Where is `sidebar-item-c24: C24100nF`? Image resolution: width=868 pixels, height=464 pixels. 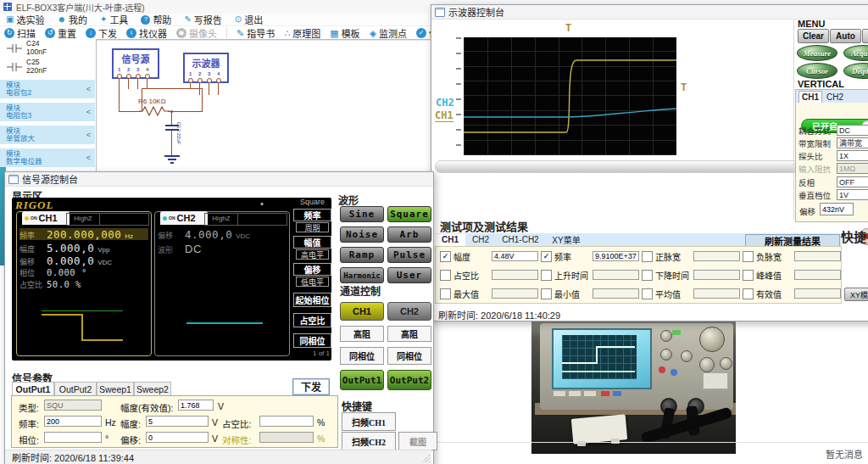 sidebar-item-c24: C24100nF is located at coordinates (47, 48).